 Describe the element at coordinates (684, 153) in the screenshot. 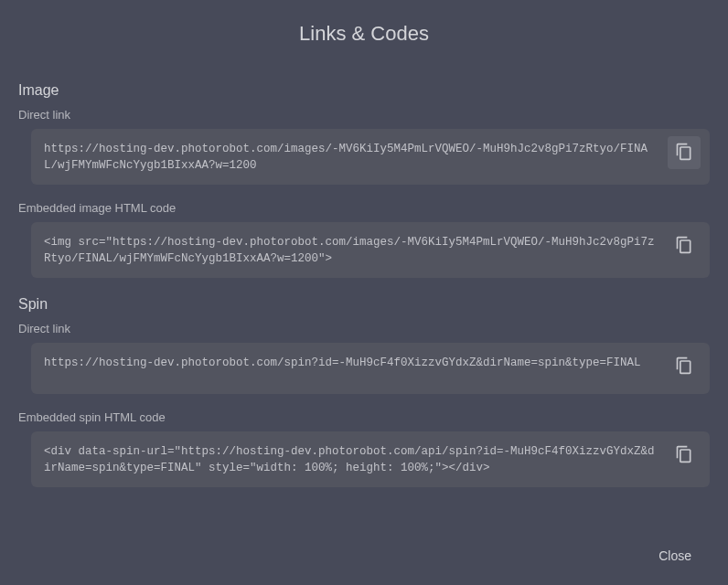

I see `copy-button-image-direct-link` at that location.